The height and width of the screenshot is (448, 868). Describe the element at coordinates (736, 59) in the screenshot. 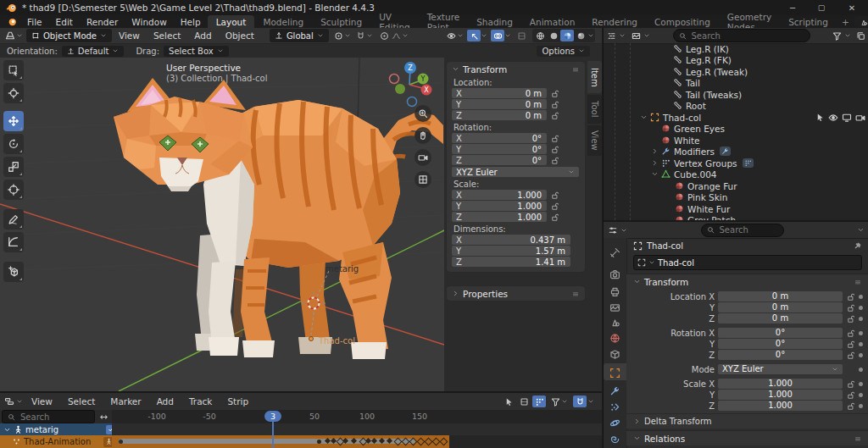

I see `outliner-item-bone: Leg.R (FK)` at that location.